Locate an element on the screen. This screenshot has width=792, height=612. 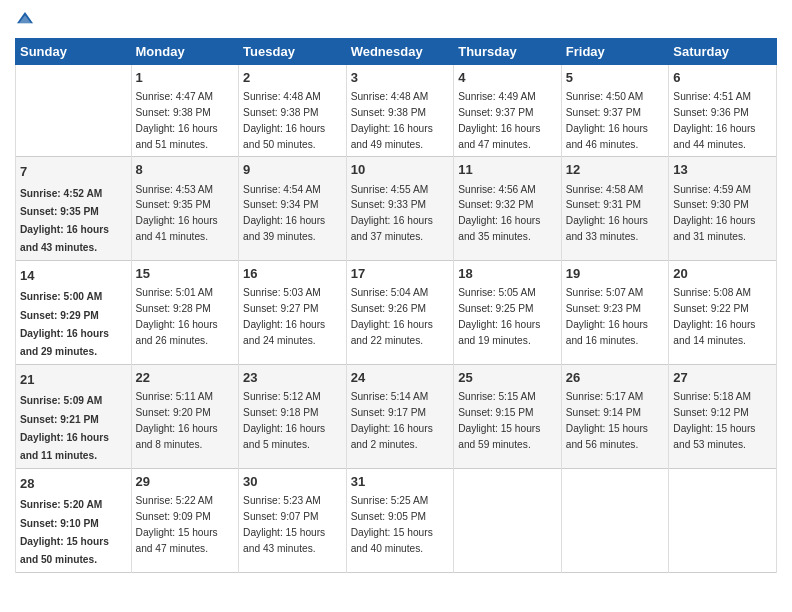
cell-w3-d1: 22Sunrise: 5:11 AMSunset: 9:20 PMDayligh… is located at coordinates (185, 417).